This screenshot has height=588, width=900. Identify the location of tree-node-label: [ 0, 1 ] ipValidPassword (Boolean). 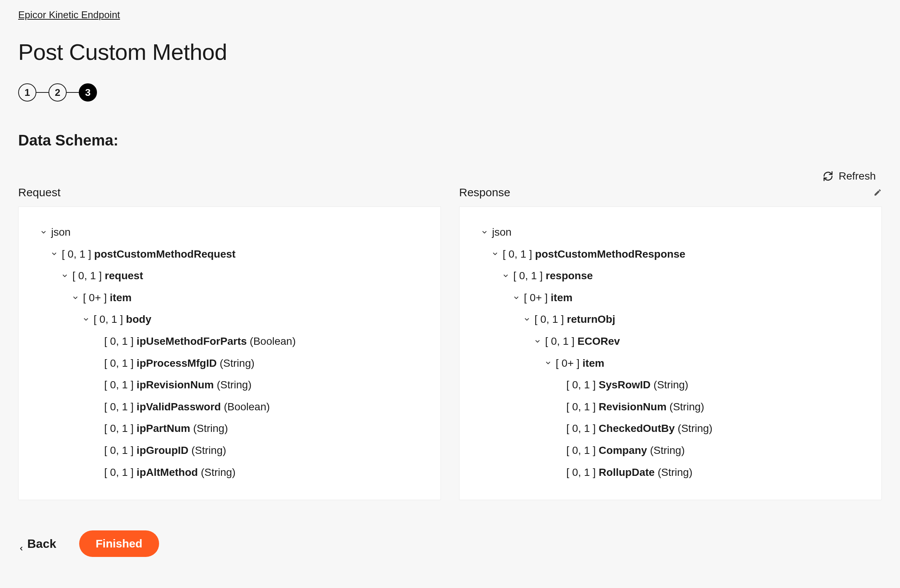
(187, 407).